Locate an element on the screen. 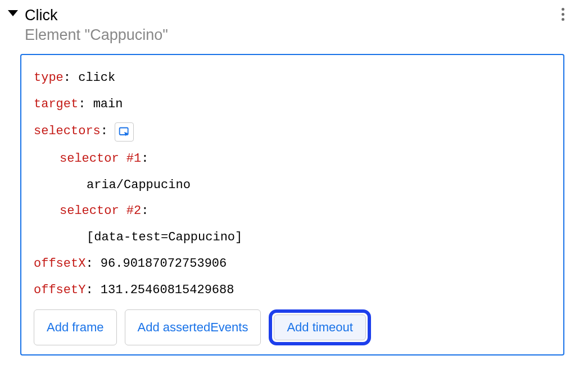 This screenshot has height=392, width=579. highlight-ring: Add timeout is located at coordinates (319, 327).